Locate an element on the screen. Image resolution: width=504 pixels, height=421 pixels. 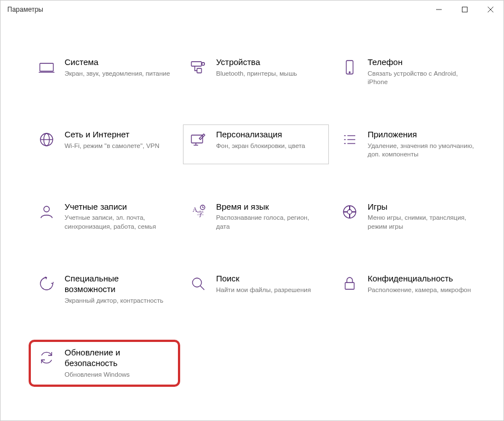
tile-desc: Учетные записи, эл. почта, синхронизация… is located at coordinates (118, 222).